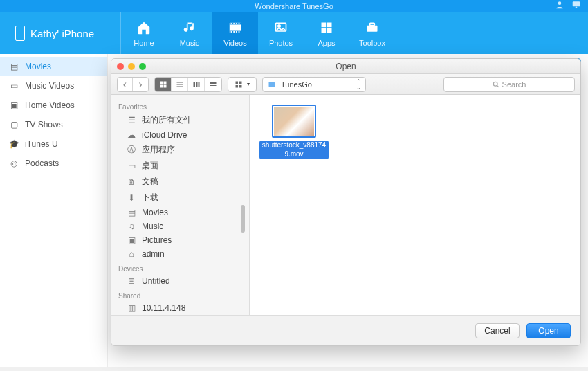  I want to click on close-icon, so click(120, 66).